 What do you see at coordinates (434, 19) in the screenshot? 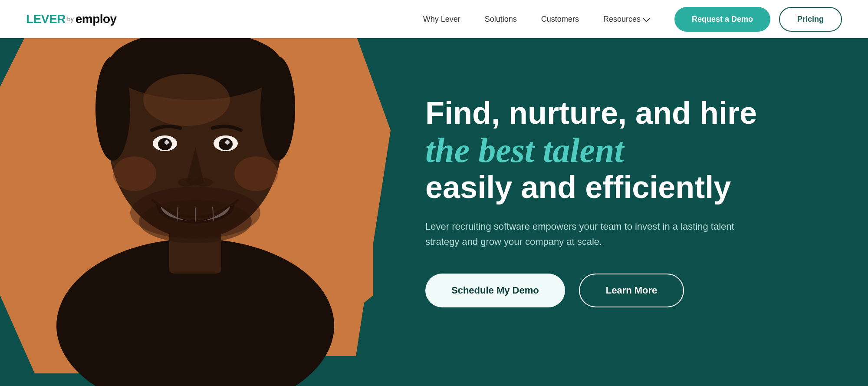
I see `navbar: LEVER by employ Why Lever Solutions Cust…` at bounding box center [434, 19].